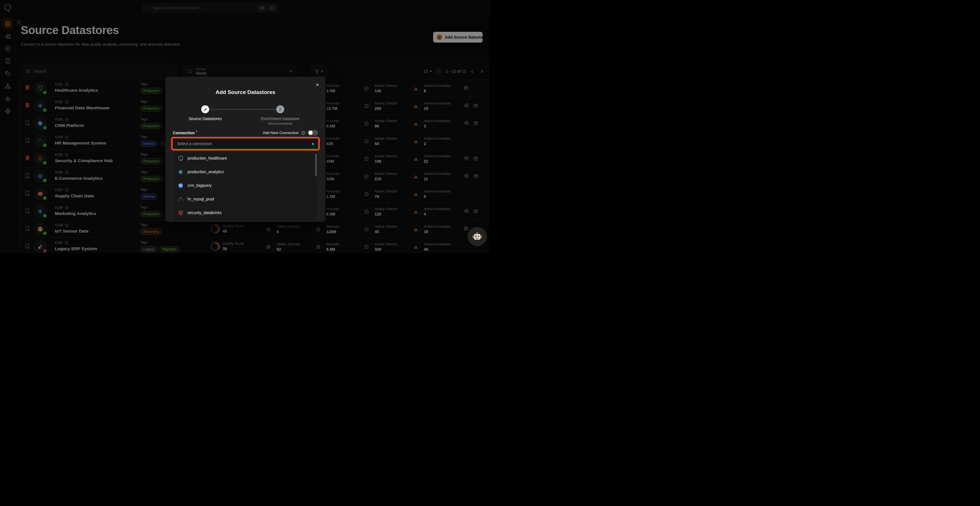  Describe the element at coordinates (310, 133) in the screenshot. I see `toggle-knob` at that location.